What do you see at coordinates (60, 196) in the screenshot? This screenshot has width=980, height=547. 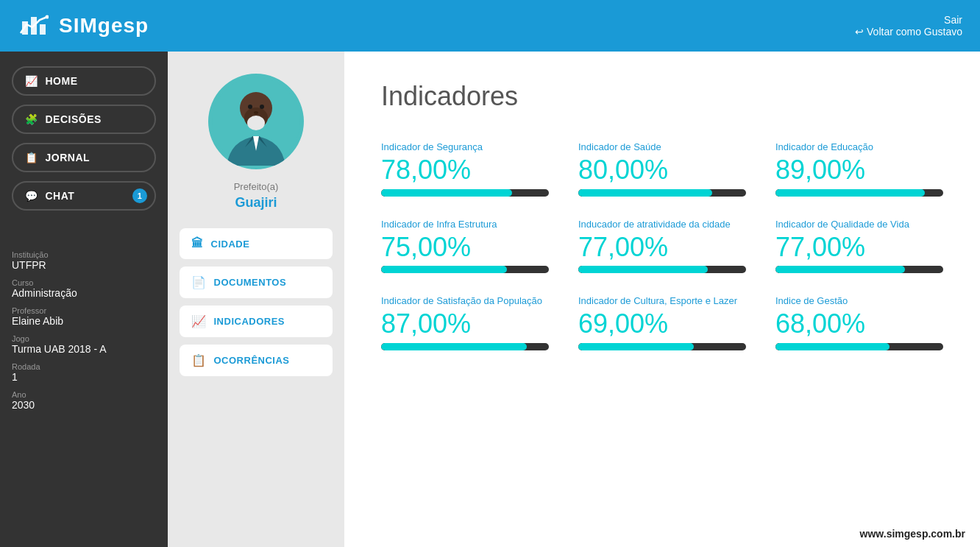 I see `chat-label: CHAT` at bounding box center [60, 196].